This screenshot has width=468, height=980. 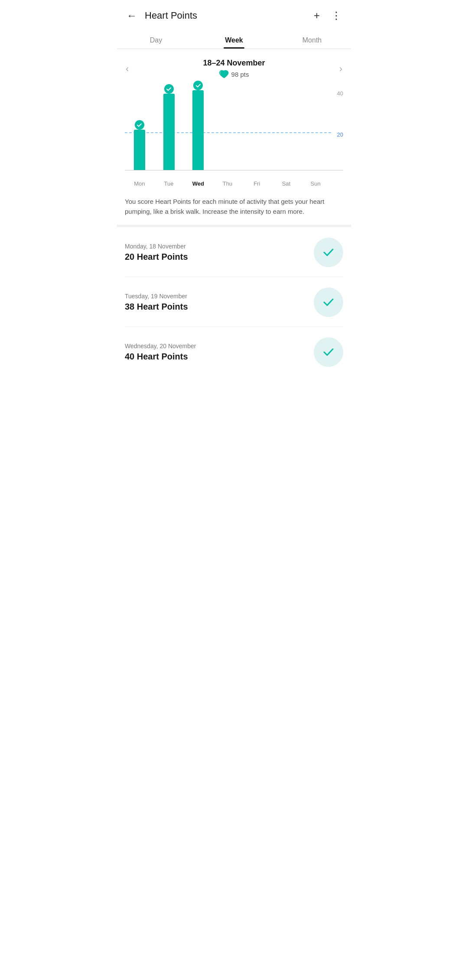 What do you see at coordinates (234, 130) in the screenshot?
I see `bars-wrapper` at bounding box center [234, 130].